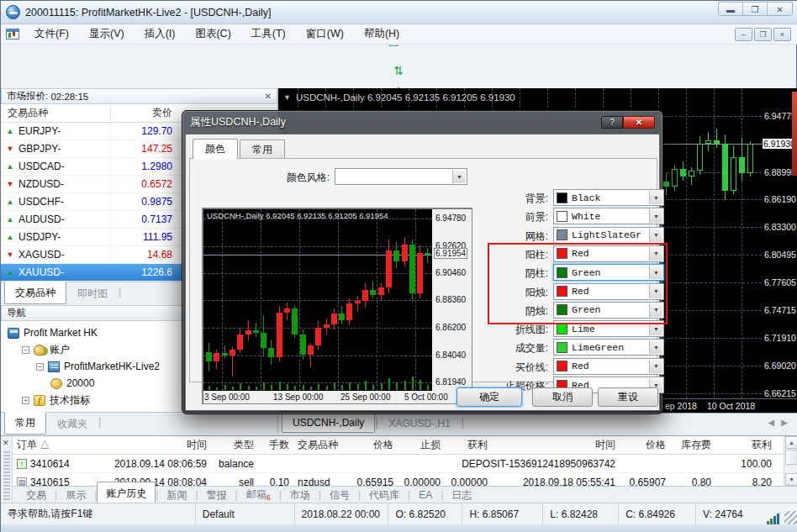 The height and width of the screenshot is (532, 797). I want to click on menu-工具(T): 工具(T), so click(269, 34).